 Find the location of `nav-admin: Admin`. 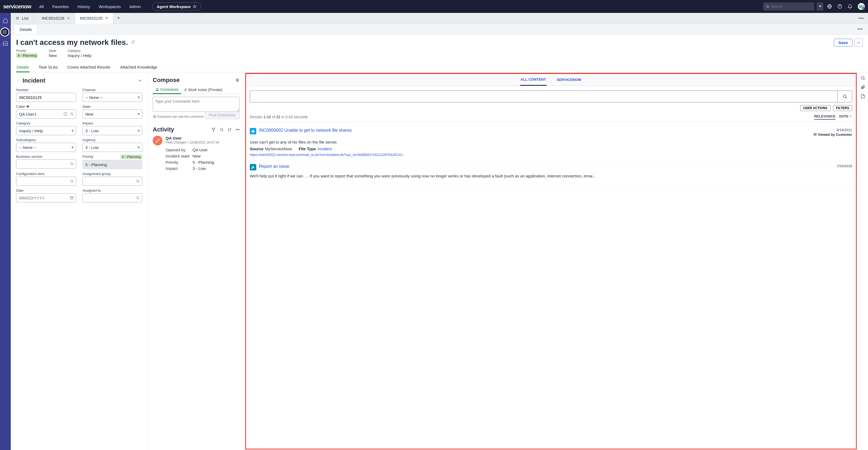

nav-admin: Admin is located at coordinates (135, 7).